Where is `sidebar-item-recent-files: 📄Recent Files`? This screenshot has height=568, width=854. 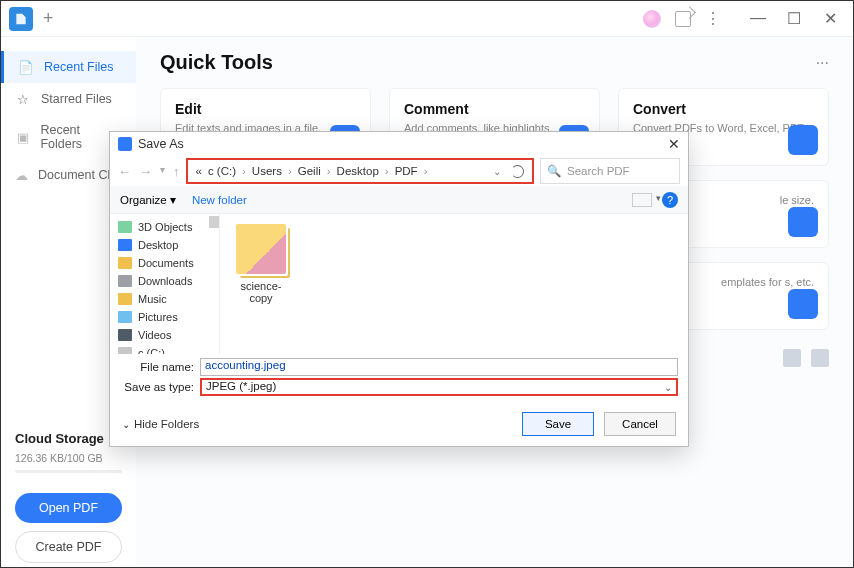 sidebar-item-recent-files: 📄Recent Files is located at coordinates (68, 67).